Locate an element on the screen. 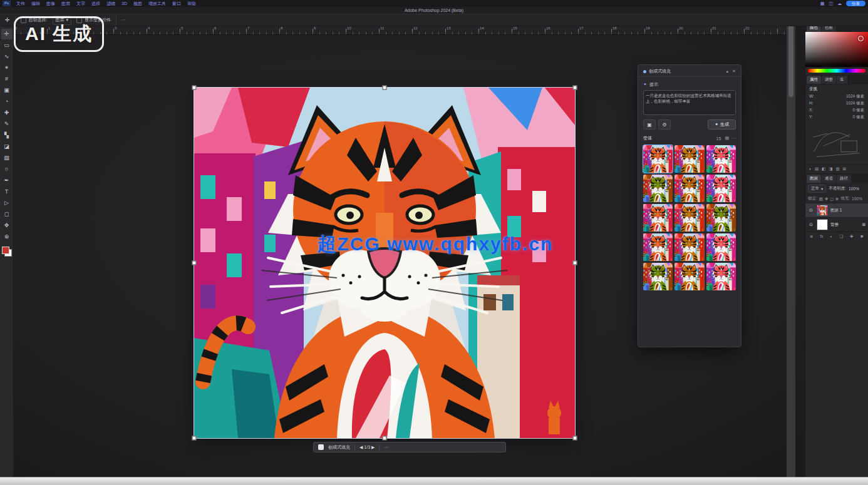 The image size is (868, 485). tool-zoom: ⊕ is located at coordinates (7, 237).